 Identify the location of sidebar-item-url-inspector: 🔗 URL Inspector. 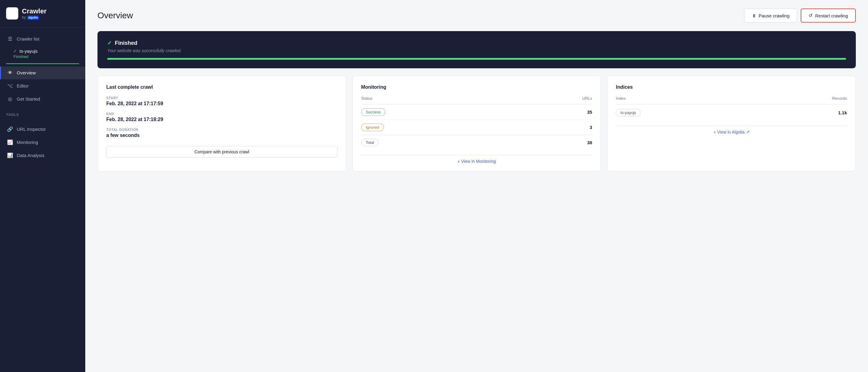
(42, 129).